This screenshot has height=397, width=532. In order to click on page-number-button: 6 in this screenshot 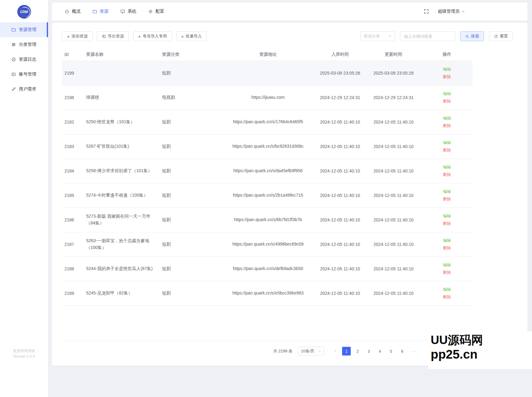, I will do `click(402, 351)`.